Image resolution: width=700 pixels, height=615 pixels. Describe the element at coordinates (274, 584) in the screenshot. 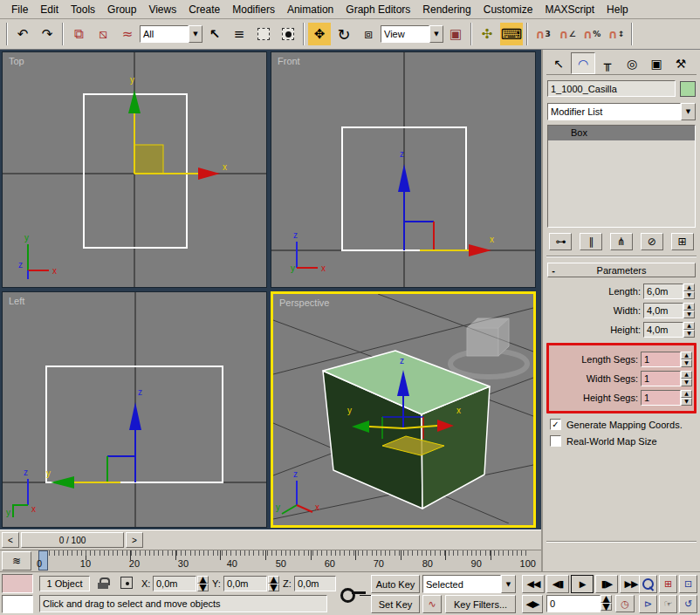

I see `y-spinner: ▲ ▼` at that location.